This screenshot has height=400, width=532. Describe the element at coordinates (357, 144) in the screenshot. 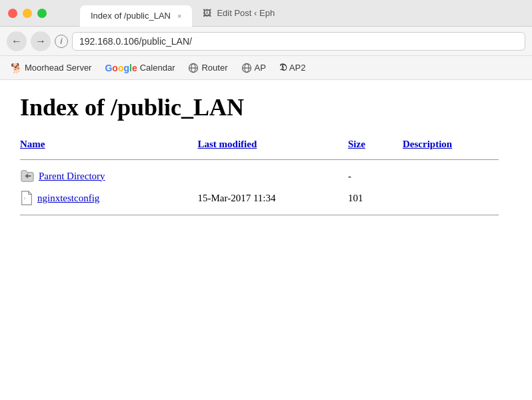

I see `sort-size-link: Size` at that location.